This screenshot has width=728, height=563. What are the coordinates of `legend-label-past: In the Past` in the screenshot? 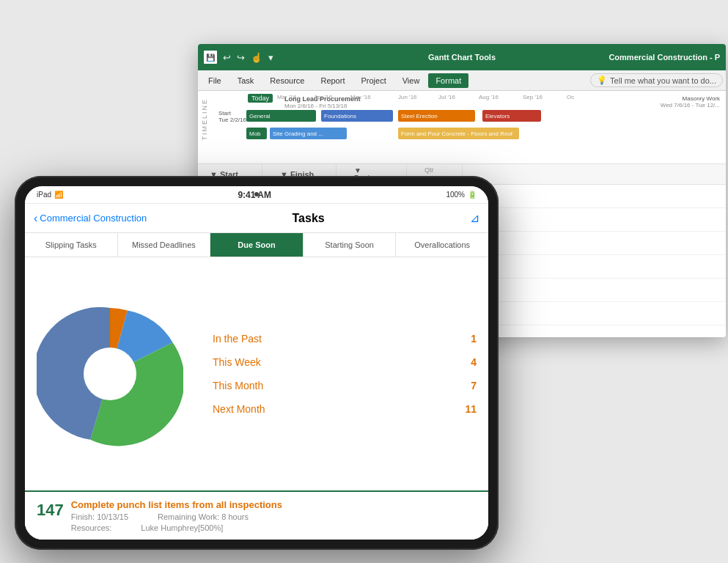 It's located at (238, 339).